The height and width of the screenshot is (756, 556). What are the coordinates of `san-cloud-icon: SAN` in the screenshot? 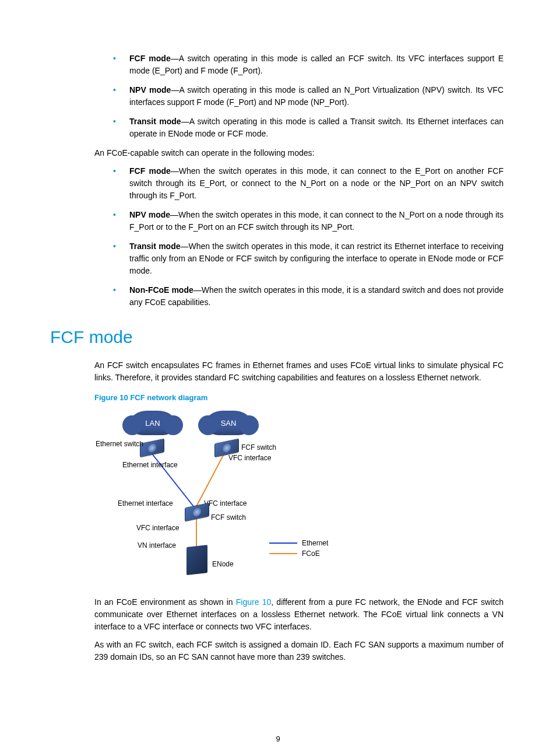 It's located at (228, 423).